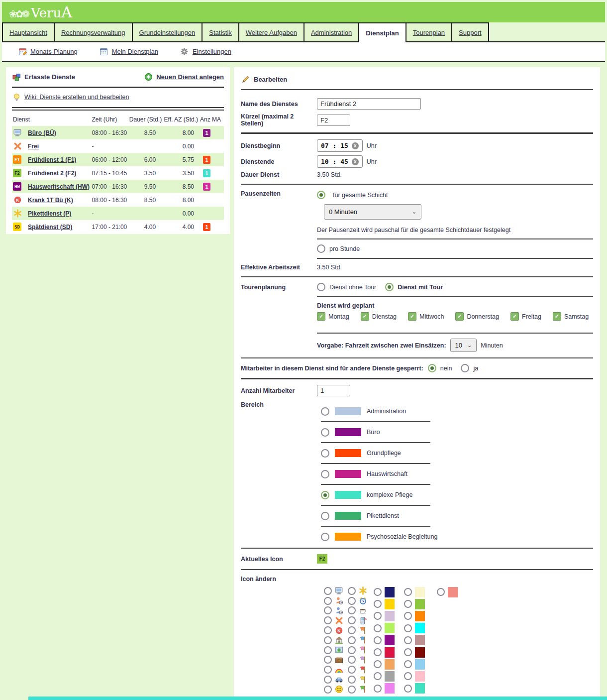 This screenshot has height=700, width=607. What do you see at coordinates (52, 160) in the screenshot?
I see `service-link: Frühdienst 1 (F1)` at bounding box center [52, 160].